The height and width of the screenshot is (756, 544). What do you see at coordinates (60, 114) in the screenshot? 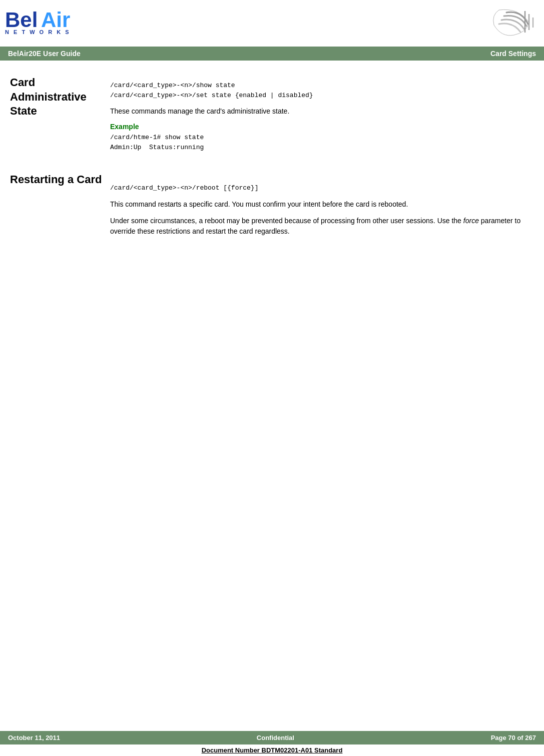
I see `section-heading-col: Card Administrative State` at bounding box center [60, 114].